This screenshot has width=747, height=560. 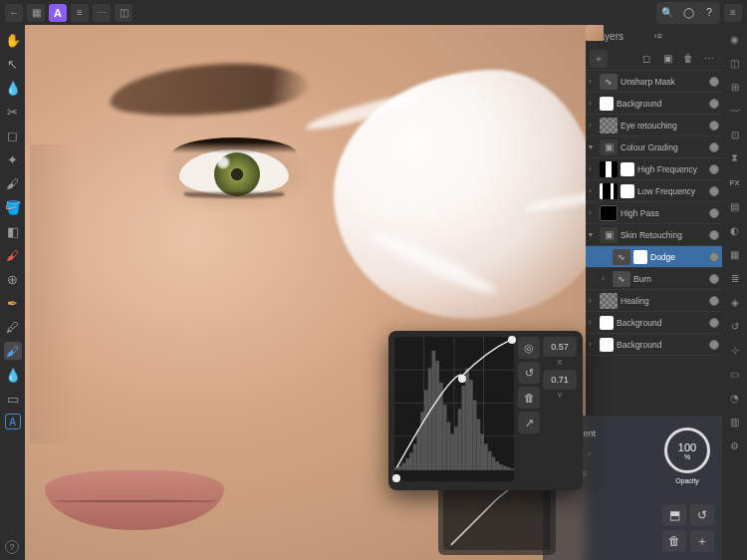 What do you see at coordinates (13, 231) in the screenshot?
I see `gradient-tool: ◧` at bounding box center [13, 231].